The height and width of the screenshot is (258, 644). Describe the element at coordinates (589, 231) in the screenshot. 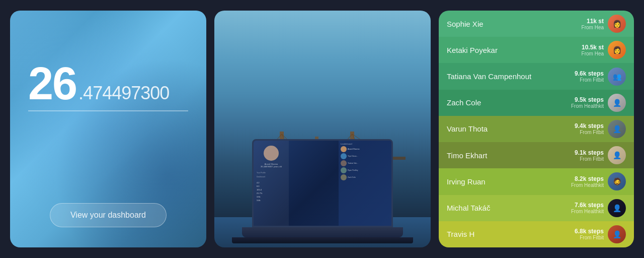

I see `item-steps: 6.8k steps` at that location.